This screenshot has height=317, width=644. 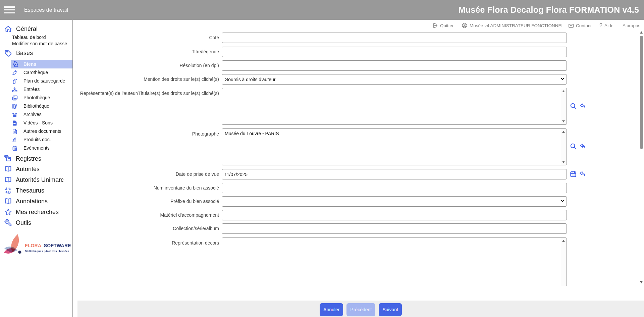 I want to click on sidebar-item-outils: Outils, so click(x=36, y=223).